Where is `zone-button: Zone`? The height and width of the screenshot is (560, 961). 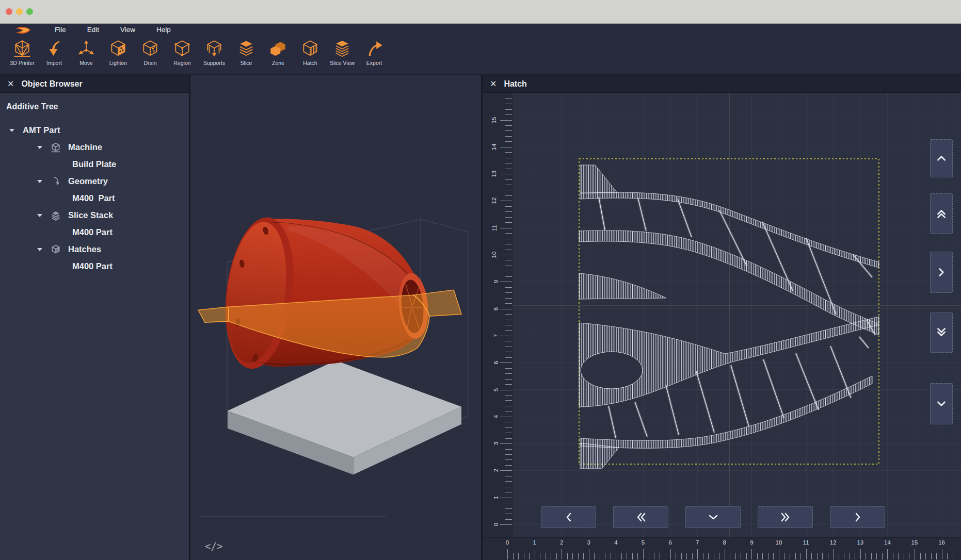 zone-button: Zone is located at coordinates (278, 51).